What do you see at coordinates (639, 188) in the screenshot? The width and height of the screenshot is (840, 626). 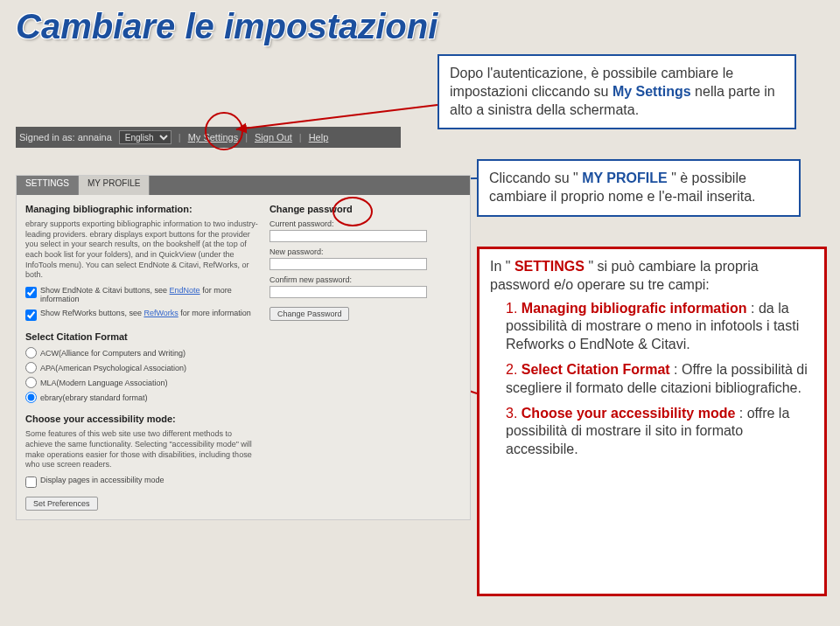 I see `callout-myprofile: Cliccando su " MY PROFILE " è possibile …` at bounding box center [639, 188].